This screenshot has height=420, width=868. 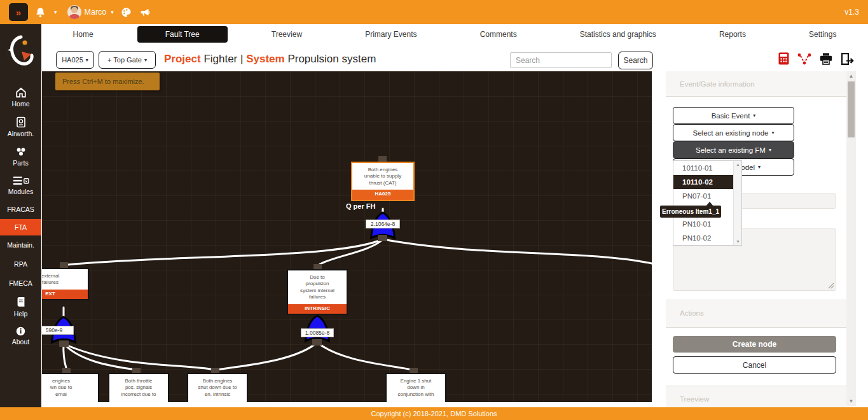 I want to click on event-gate-section-header: Event/Gate information, so click(x=756, y=84).